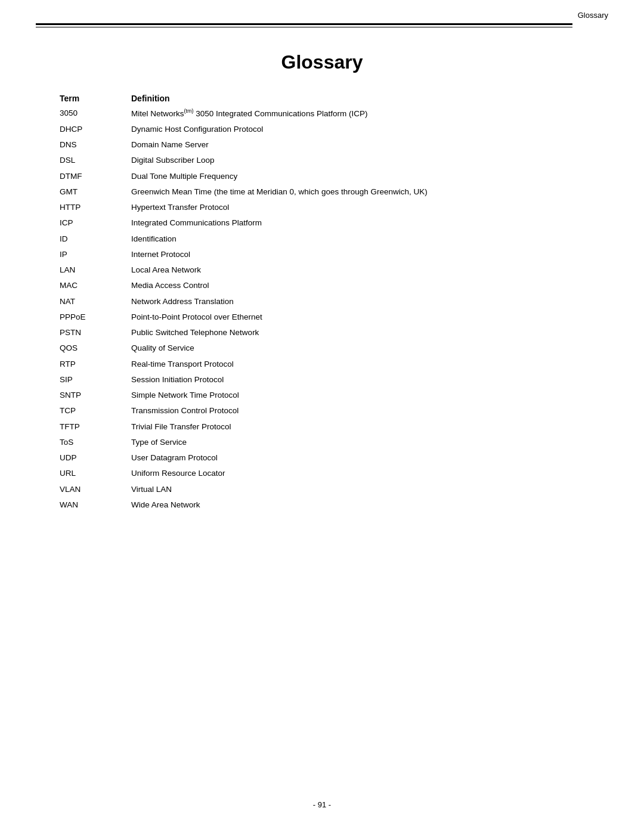  I want to click on definition-cell: Network Address Translation, so click(358, 302).